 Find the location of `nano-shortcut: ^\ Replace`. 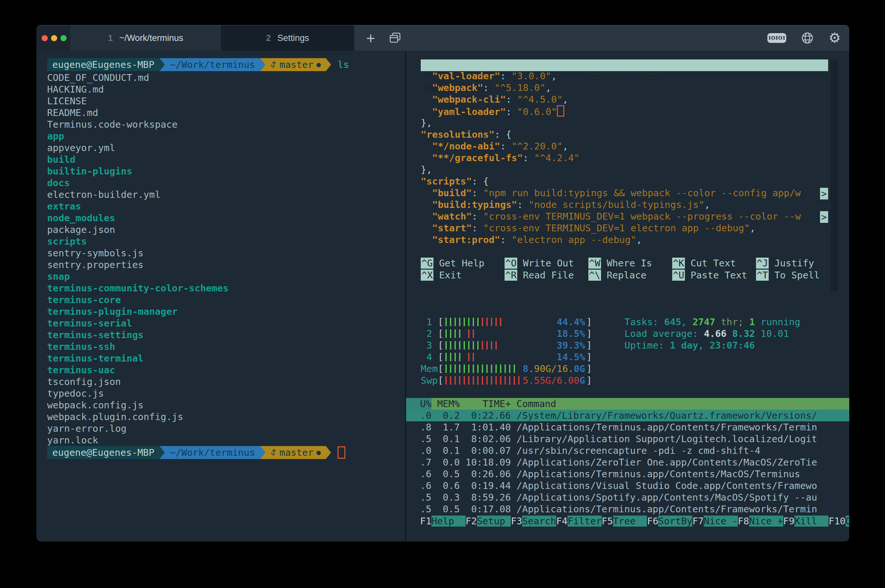

nano-shortcut: ^\ Replace is located at coordinates (630, 275).